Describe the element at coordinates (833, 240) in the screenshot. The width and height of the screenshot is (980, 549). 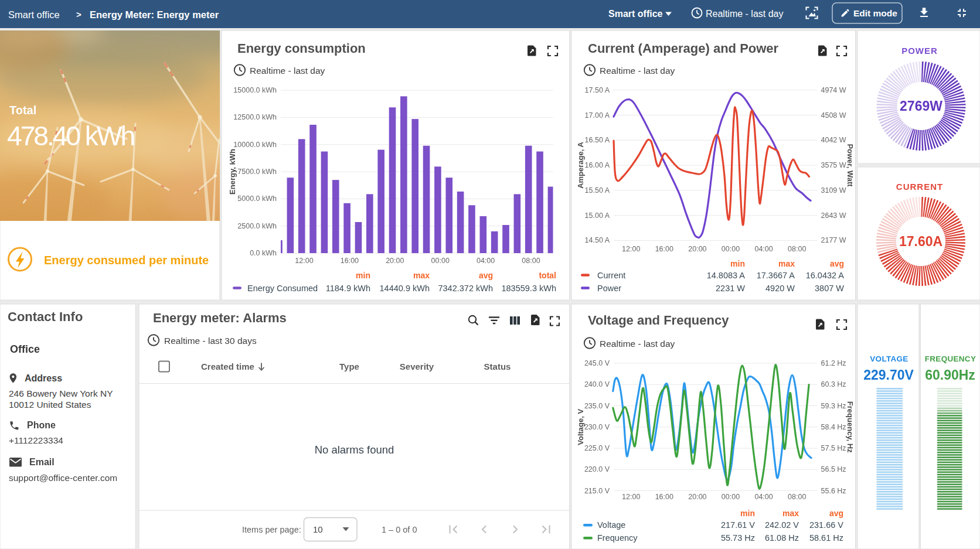
I see `svg-text: 2177 W` at that location.